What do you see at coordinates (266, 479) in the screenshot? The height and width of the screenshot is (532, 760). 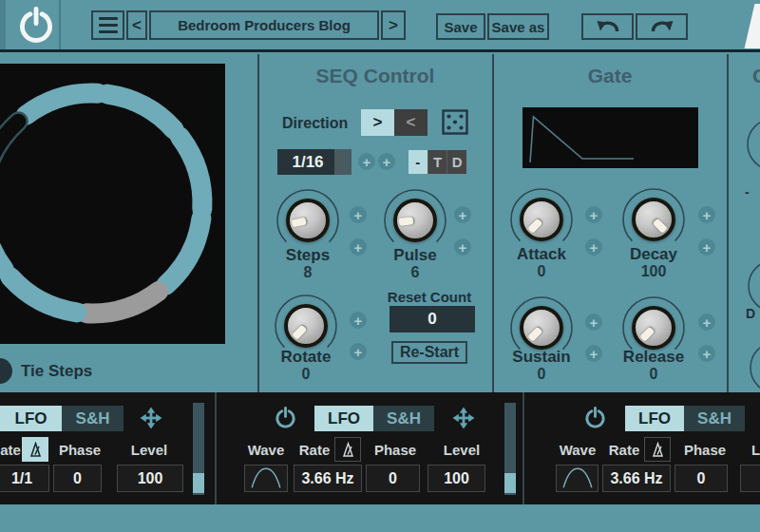 I see `lfo2-wave-box` at bounding box center [266, 479].